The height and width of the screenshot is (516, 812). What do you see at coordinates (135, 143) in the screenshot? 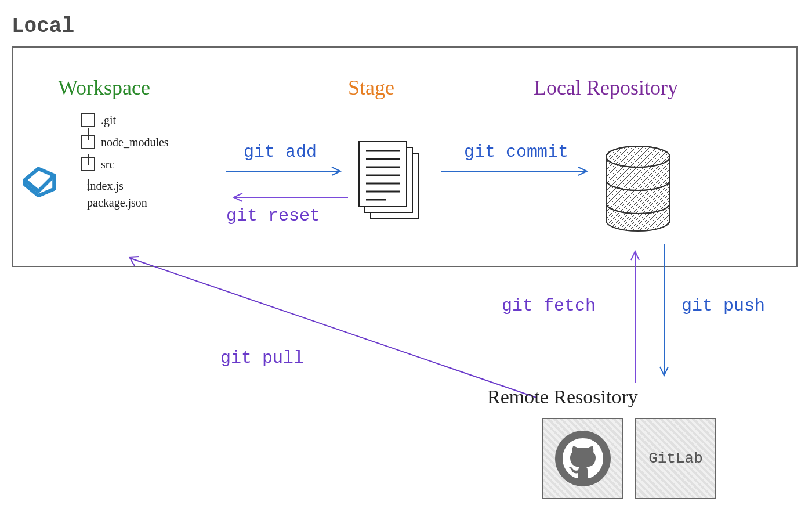
I see `folder-node-modules-label: node_modules` at bounding box center [135, 143].